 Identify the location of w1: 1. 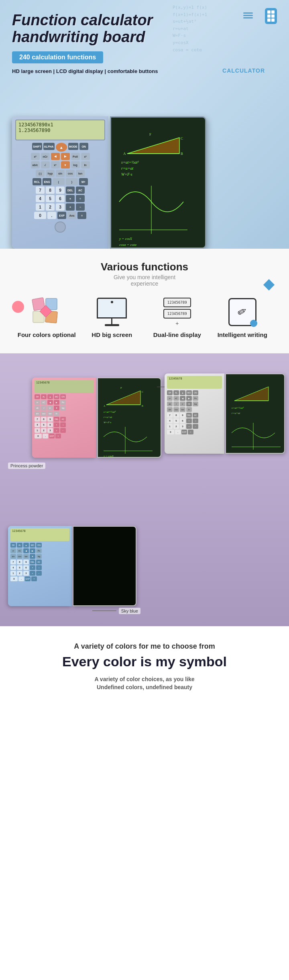
(170, 426).